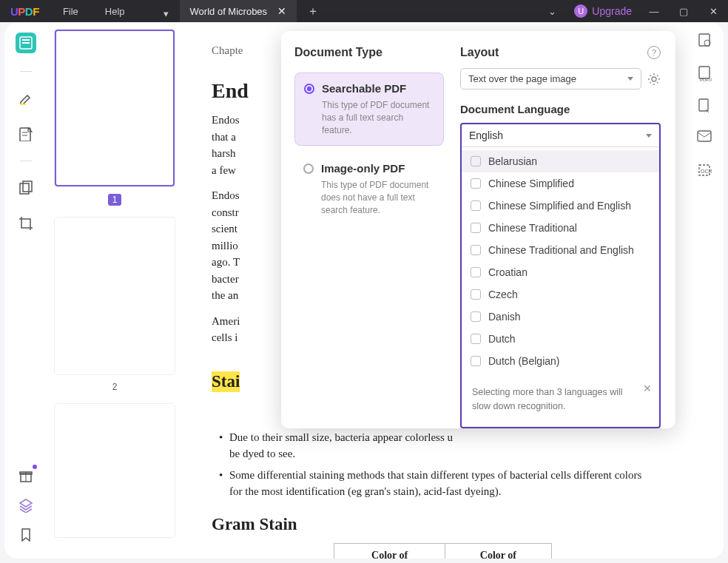 The image size is (728, 563). Describe the element at coordinates (561, 228) in the screenshot. I see `lang-chinese-traditional: Chinese Traditional` at that location.